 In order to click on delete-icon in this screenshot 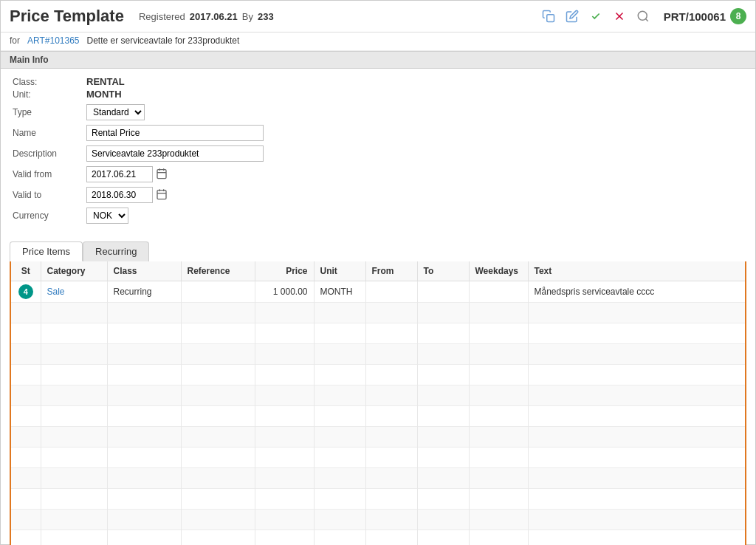, I will do `click(619, 16)`.